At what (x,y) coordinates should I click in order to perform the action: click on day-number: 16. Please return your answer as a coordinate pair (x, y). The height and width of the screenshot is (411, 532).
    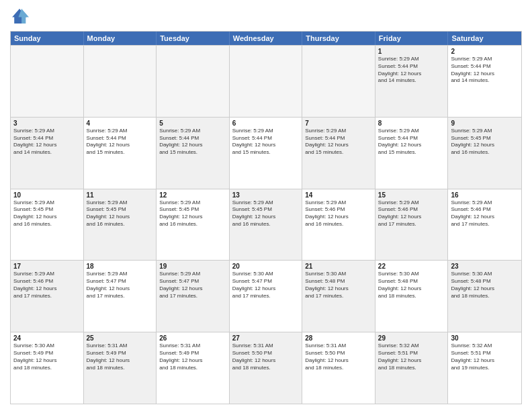
    Looking at the image, I should click on (485, 195).